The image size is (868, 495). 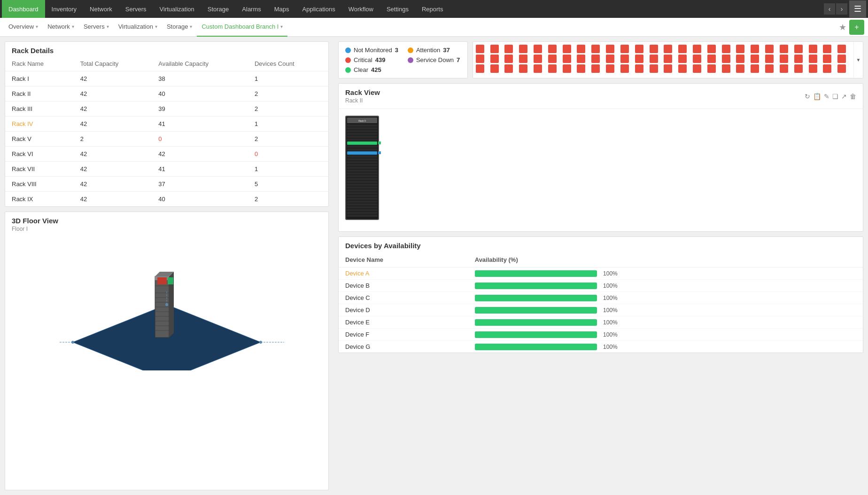 I want to click on rack-view-refresh-button: ↻, so click(x=807, y=96).